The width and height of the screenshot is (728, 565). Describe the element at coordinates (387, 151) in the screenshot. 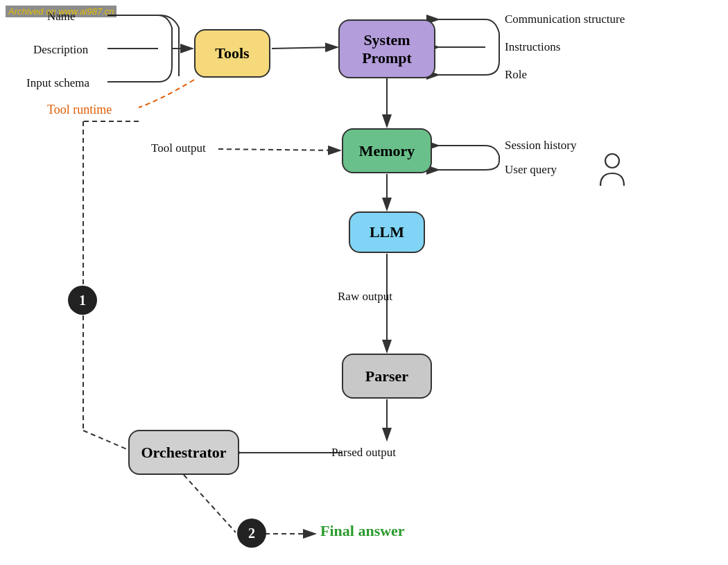

I see `memory-node: Memory` at that location.